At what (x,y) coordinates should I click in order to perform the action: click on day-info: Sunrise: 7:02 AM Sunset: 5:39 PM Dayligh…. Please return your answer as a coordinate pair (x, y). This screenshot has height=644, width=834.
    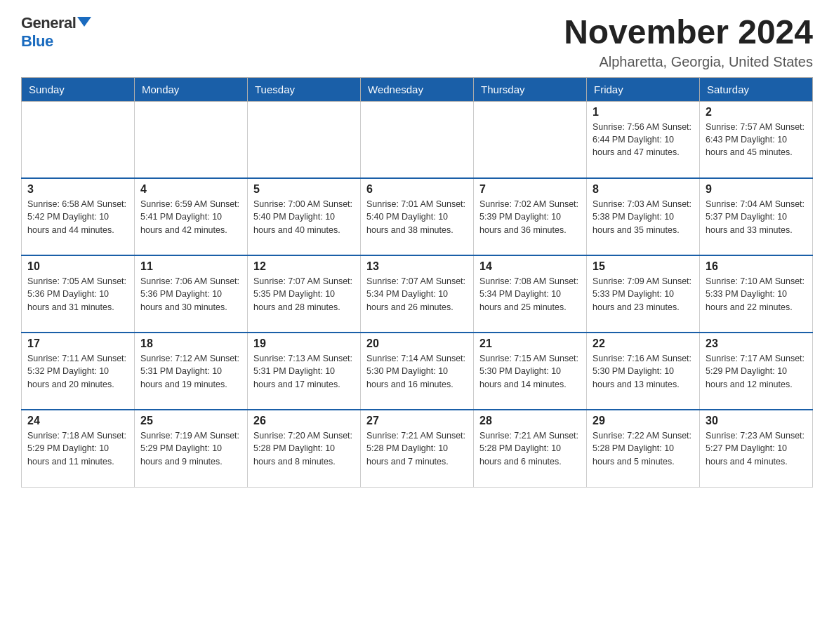
    Looking at the image, I should click on (530, 217).